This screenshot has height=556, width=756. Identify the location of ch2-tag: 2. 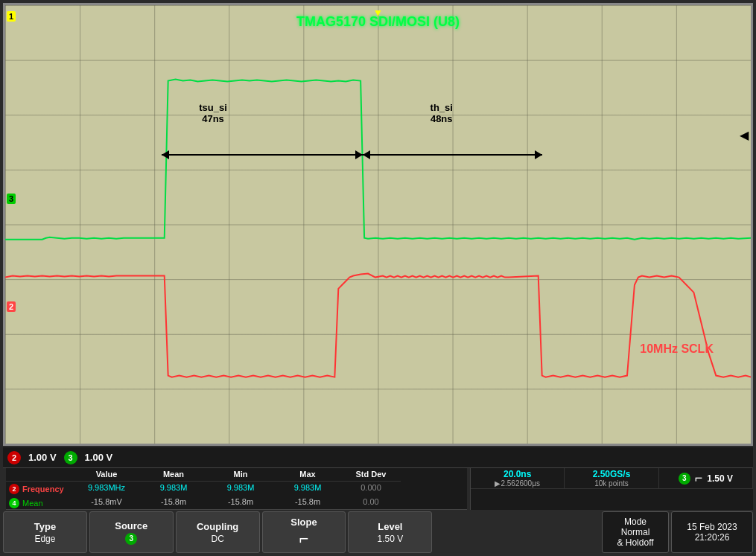
(14, 458).